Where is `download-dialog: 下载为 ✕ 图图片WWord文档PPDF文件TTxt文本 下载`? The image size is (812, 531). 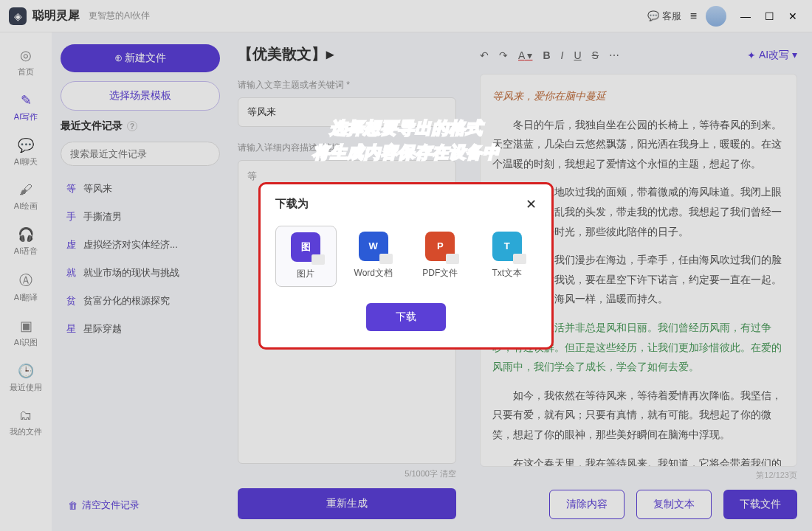
download-dialog: 下载为 ✕ 图图片WWord文档PPDF文件TTxt文本 下载 is located at coordinates (406, 266).